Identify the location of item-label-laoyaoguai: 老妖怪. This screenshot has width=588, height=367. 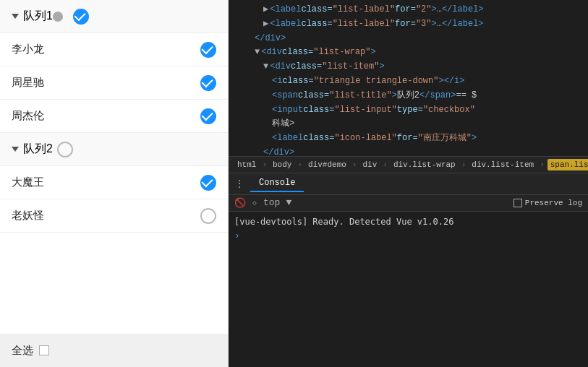
(106, 215).